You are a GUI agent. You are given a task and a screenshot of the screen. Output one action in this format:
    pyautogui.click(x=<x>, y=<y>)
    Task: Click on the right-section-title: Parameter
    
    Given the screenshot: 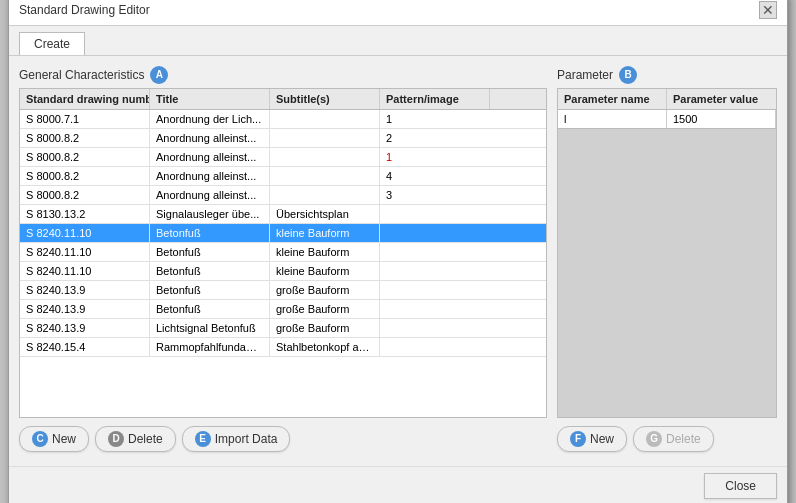 What is the action you would take?
    pyautogui.click(x=585, y=75)
    